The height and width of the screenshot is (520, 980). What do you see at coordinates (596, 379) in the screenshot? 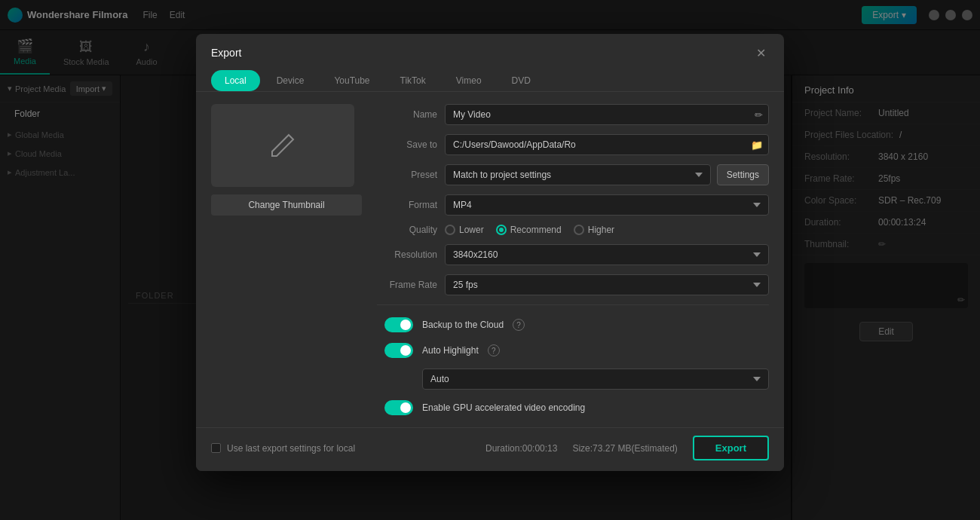
I see `auto-select: Auto` at bounding box center [596, 379].